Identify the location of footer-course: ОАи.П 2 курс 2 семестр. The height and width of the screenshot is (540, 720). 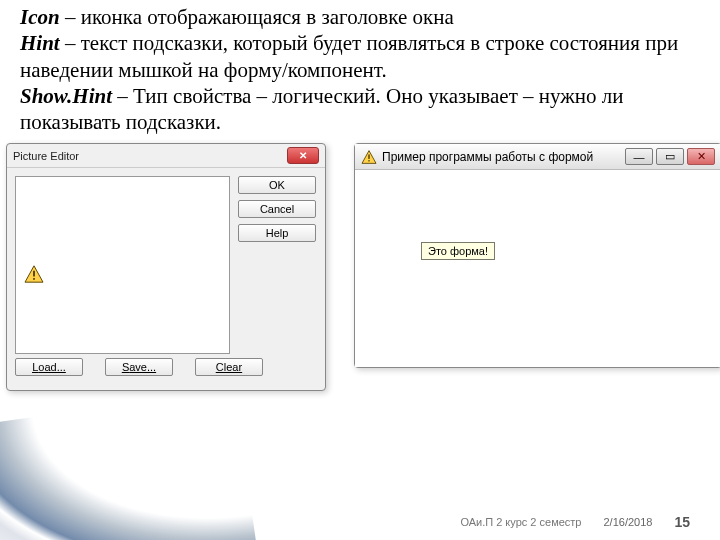
(520, 522).